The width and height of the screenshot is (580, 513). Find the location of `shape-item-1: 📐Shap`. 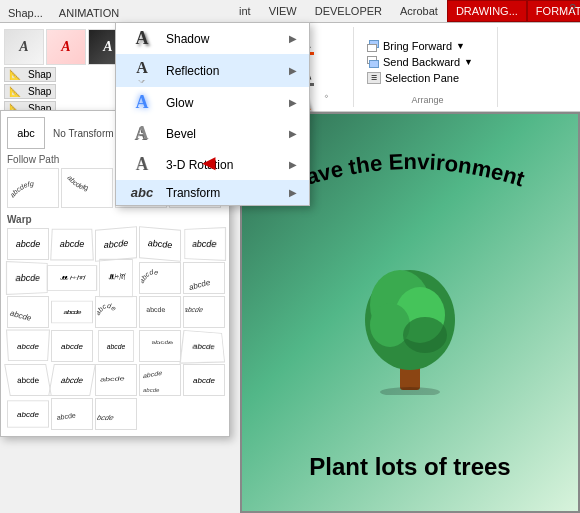

shape-item-1: 📐Shap is located at coordinates (30, 74).